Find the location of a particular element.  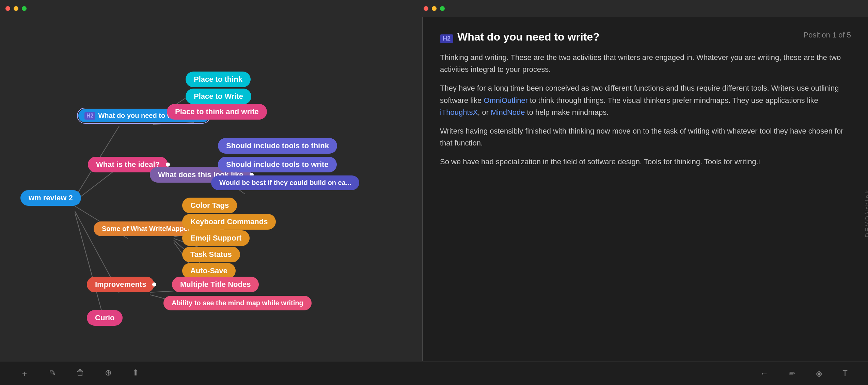

edit-icon: ✎ is located at coordinates (52, 373).